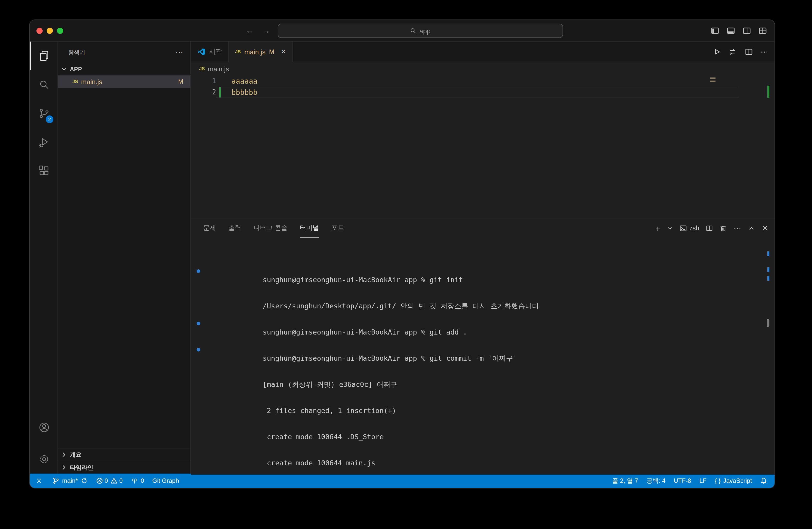  What do you see at coordinates (40, 31) in the screenshot?
I see `close-window-button` at bounding box center [40, 31].